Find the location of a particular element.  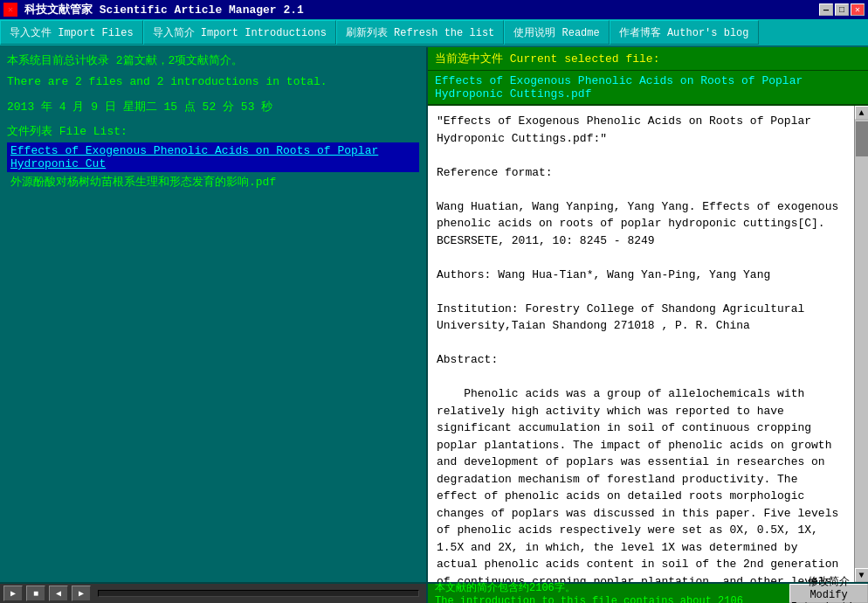

progress-bar is located at coordinates (258, 593).